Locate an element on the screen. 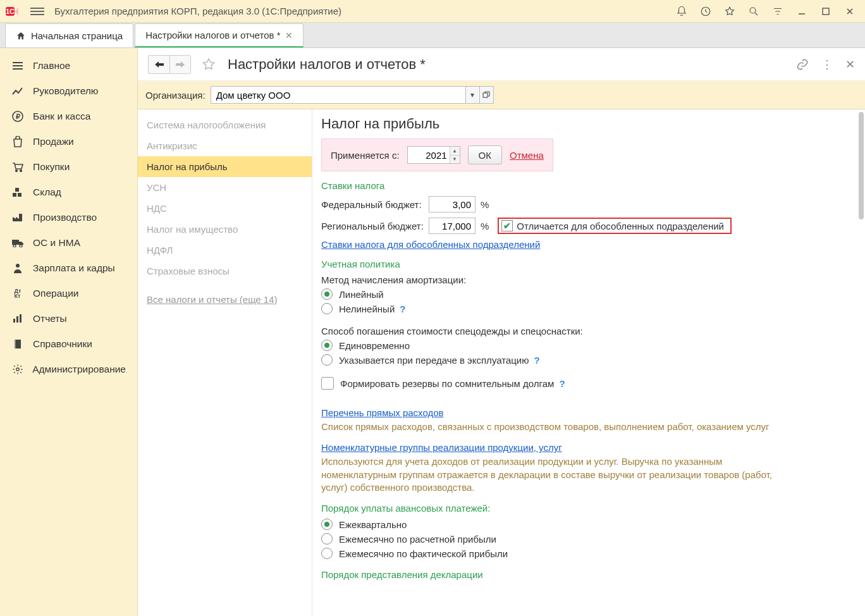  nav-reports: Отчеты is located at coordinates (68, 319).